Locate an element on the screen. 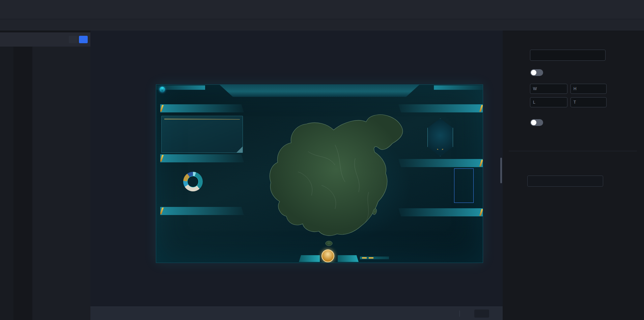 Image resolution: width=644 pixels, height=320 pixels. profile-section-header is located at coordinates (202, 108).